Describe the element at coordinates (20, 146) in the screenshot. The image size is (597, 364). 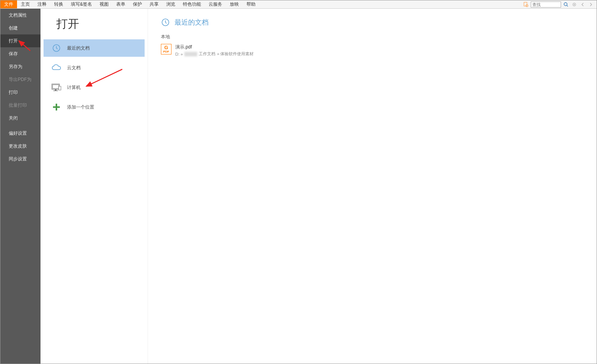
I see `sidebar-skin: 更改皮肤` at that location.